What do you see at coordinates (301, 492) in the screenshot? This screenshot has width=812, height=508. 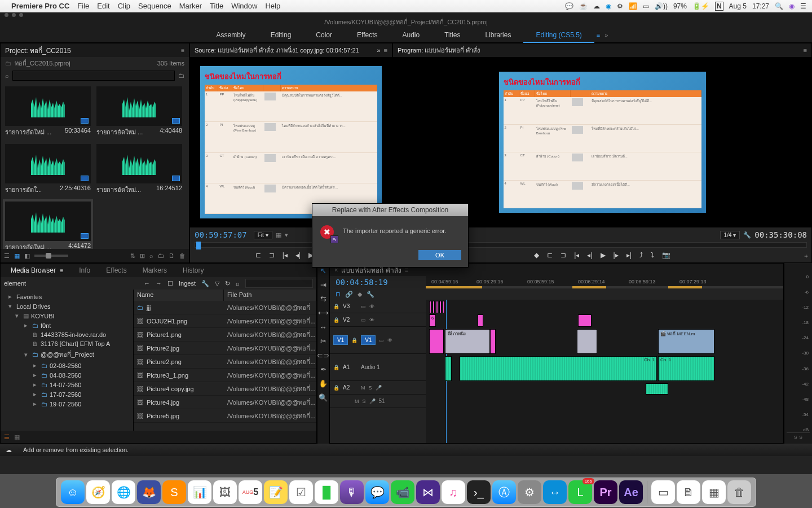 I see `reminders-icon: ☑` at bounding box center [301, 492].